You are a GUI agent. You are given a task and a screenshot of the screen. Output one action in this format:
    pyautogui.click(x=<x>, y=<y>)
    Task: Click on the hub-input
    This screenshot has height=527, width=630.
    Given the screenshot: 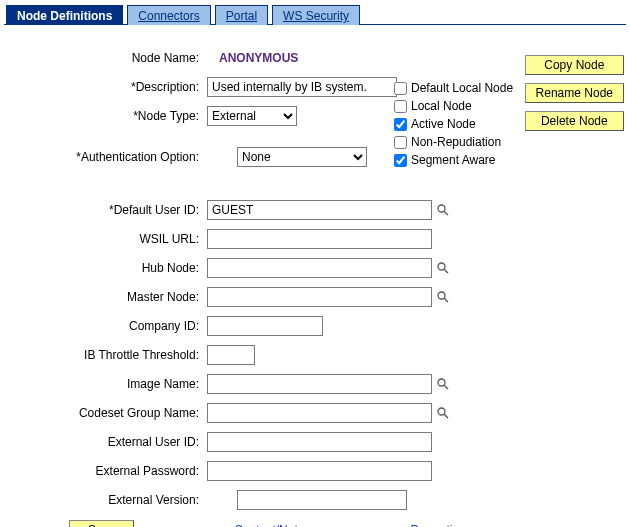 What is the action you would take?
    pyautogui.click(x=320, y=268)
    